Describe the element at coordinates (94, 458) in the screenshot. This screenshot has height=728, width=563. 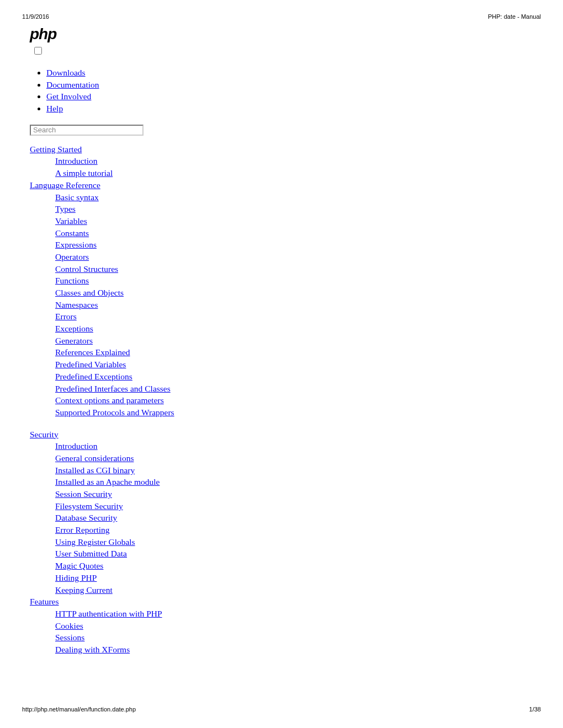
I see `nav-link: General considerations` at that location.